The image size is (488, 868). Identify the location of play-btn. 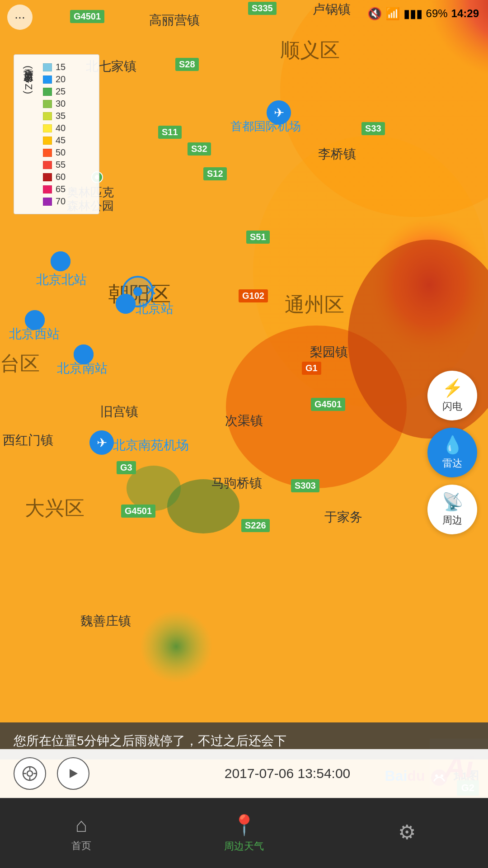
(73, 774).